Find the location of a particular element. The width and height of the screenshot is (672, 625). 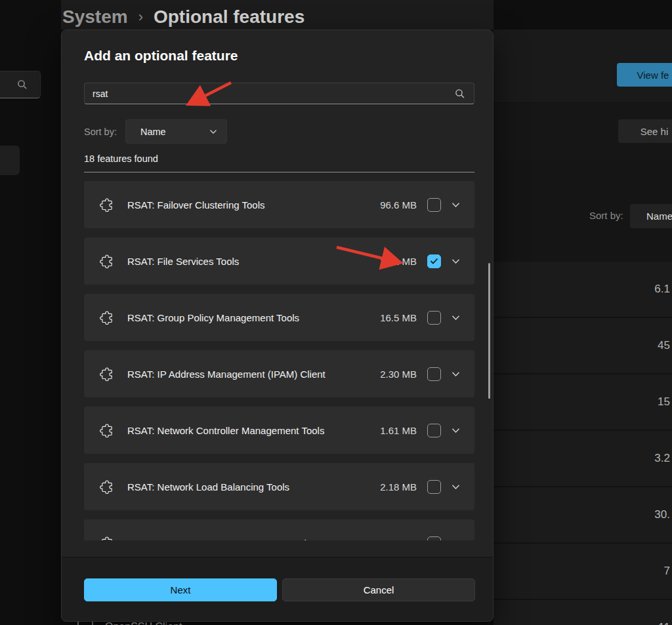

feature-name: RSAT: Group Policy Management Tools is located at coordinates (253, 317).